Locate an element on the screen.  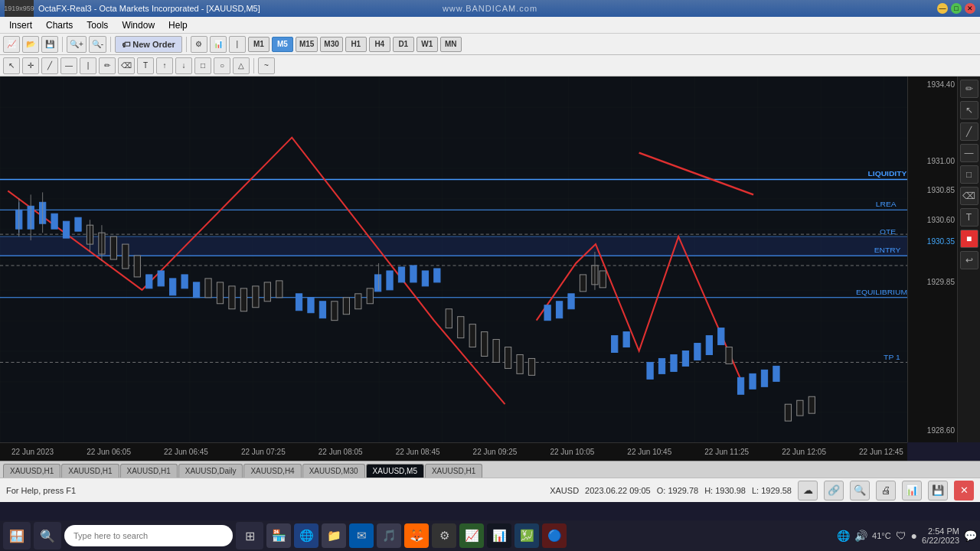
tool-vertical: | is located at coordinates (88, 66).